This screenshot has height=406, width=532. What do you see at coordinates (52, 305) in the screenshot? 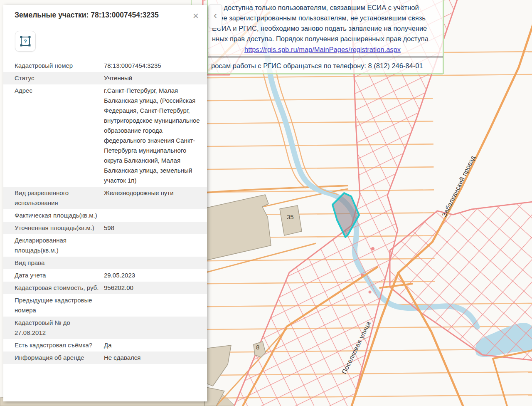
I see `row-label: Предыдущие кадастровые номера` at bounding box center [52, 305].